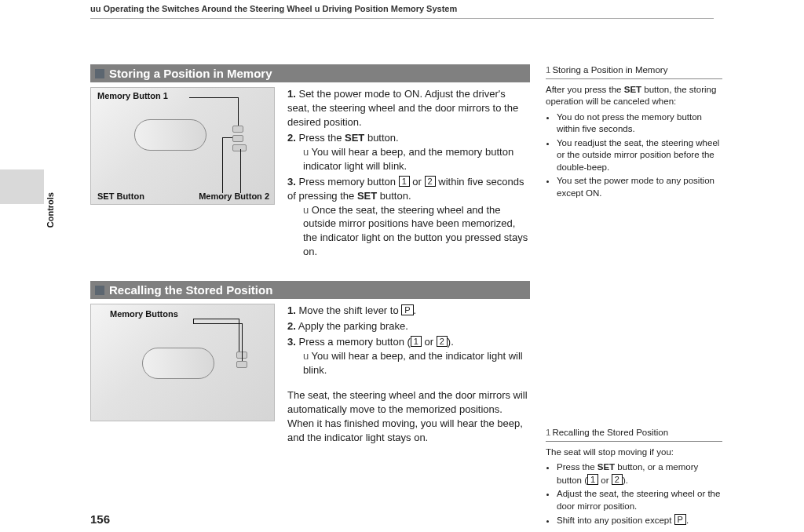 The width and height of the screenshot is (804, 532). Describe the element at coordinates (354, 342) in the screenshot. I see `step-text: Press a memory button (` at that location.